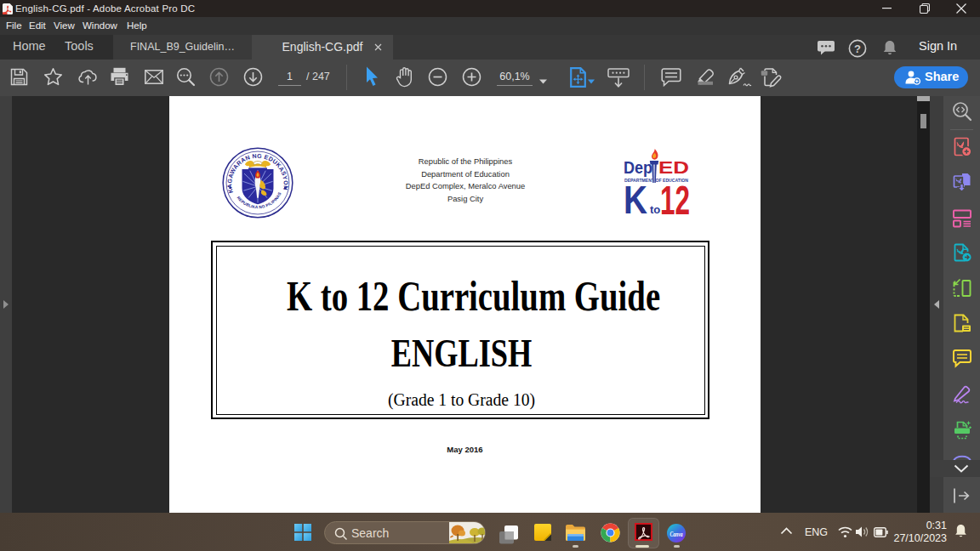 This screenshot has width=980, height=551. I want to click on svg-text: ED, so click(674, 167).